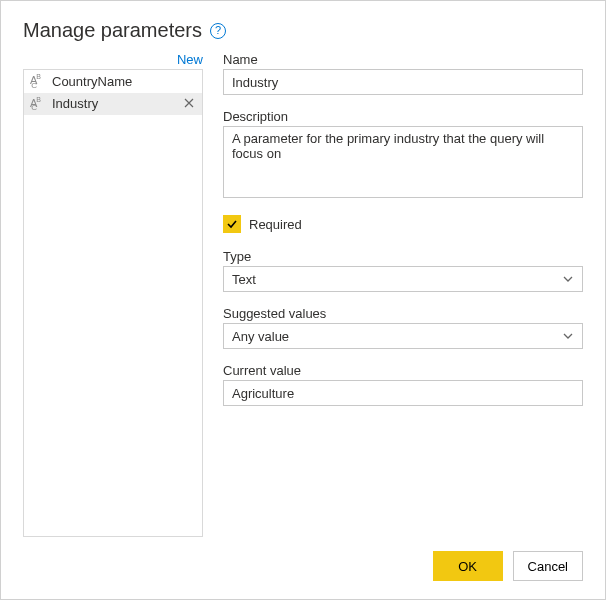 The image size is (606, 600). What do you see at coordinates (468, 566) in the screenshot?
I see `ok-button: OK` at bounding box center [468, 566].